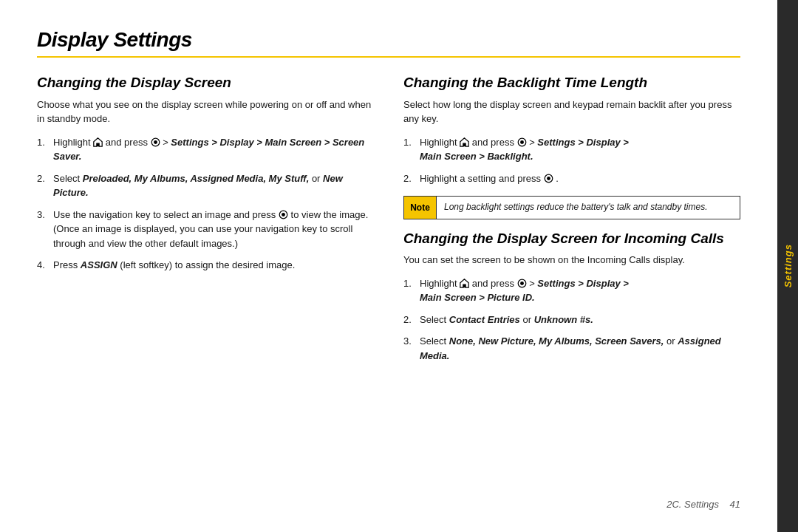  Describe the element at coordinates (389, 40) in the screenshot. I see `page-title: Display Settings` at that location.